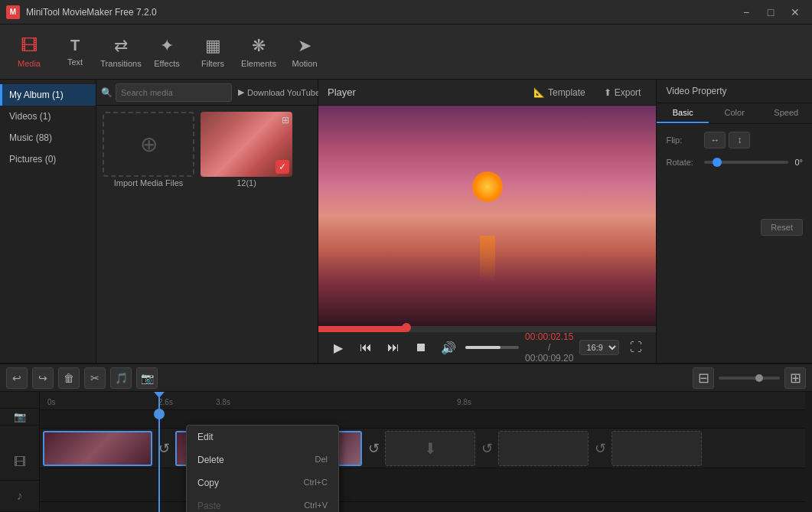 The height and width of the screenshot is (512, 812). What do you see at coordinates (406, 328) in the screenshot?
I see `player-progress-thumb` at bounding box center [406, 328].